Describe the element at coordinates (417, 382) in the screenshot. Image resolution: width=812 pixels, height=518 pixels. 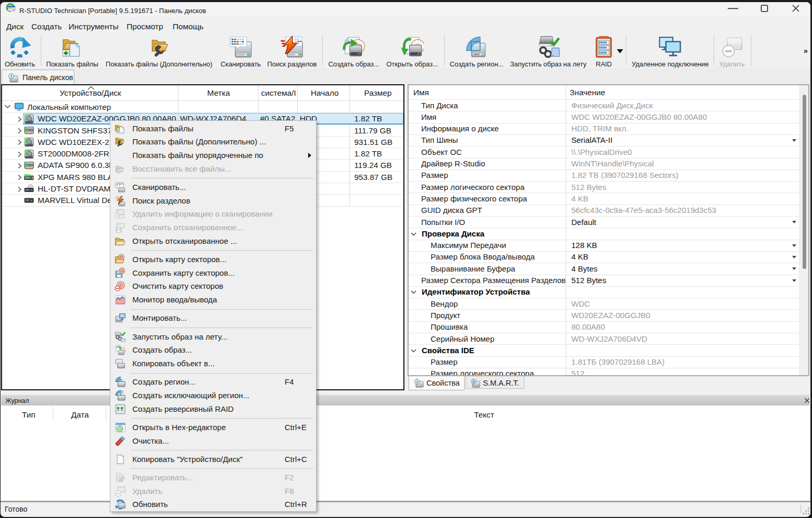
I see `svg-text: i` at that location.